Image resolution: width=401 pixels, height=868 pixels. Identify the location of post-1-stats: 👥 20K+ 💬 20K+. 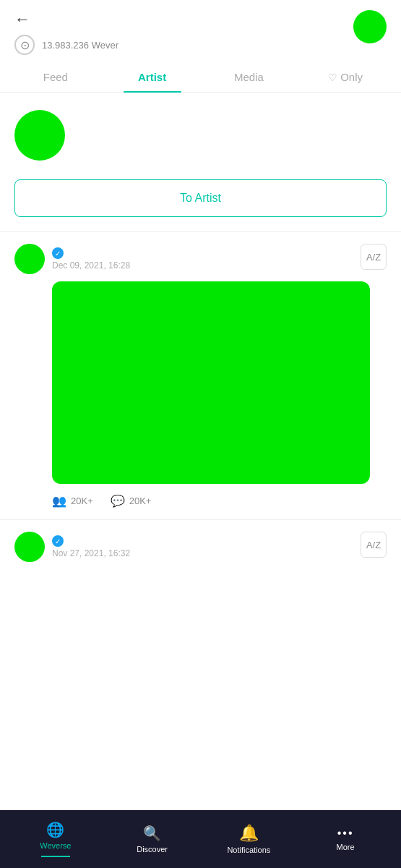
(220, 506).